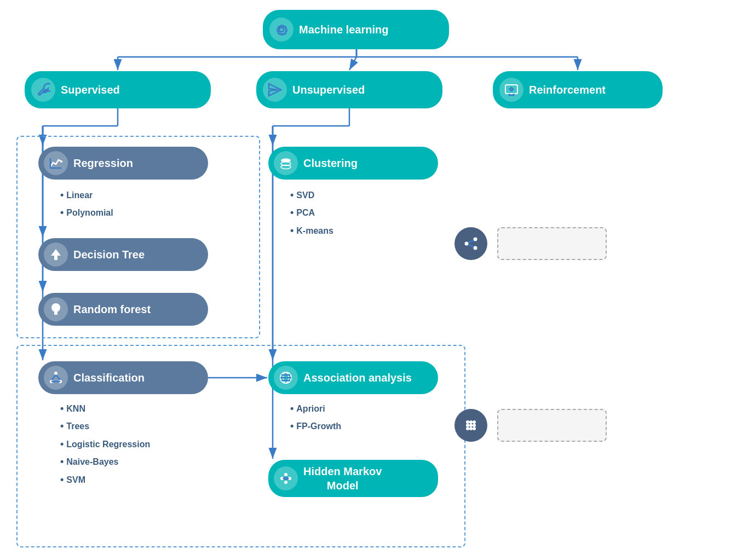 The height and width of the screenshot is (560, 748). I want to click on classification-bullet-1: KNN, so click(105, 408).